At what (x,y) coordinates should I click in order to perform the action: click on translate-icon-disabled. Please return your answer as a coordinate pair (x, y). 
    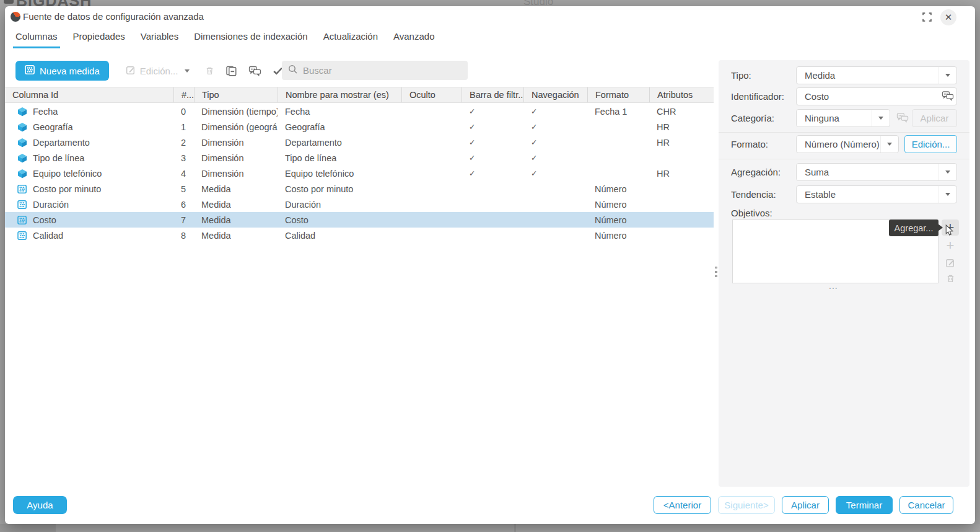
    Looking at the image, I should click on (903, 118).